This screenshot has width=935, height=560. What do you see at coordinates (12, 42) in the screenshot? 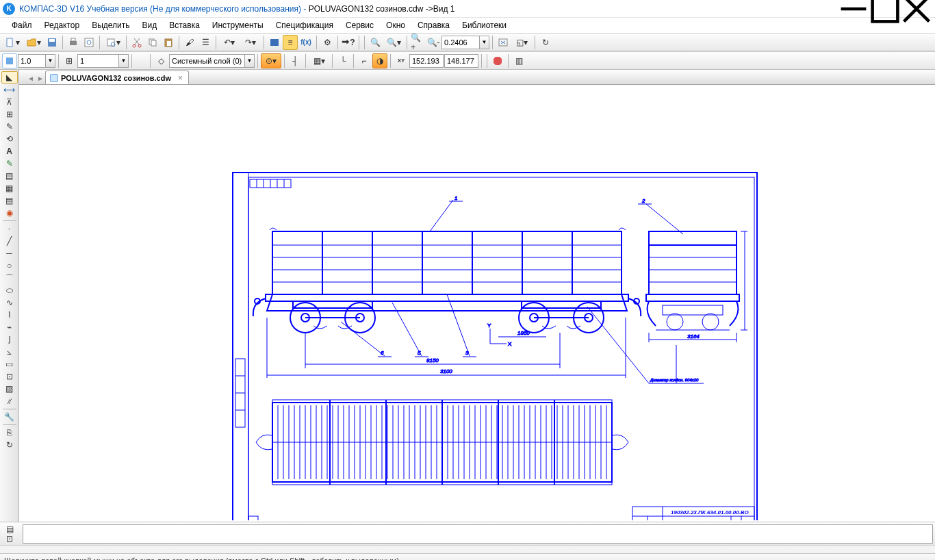
I see `new-doc-button: ▾` at bounding box center [12, 42].